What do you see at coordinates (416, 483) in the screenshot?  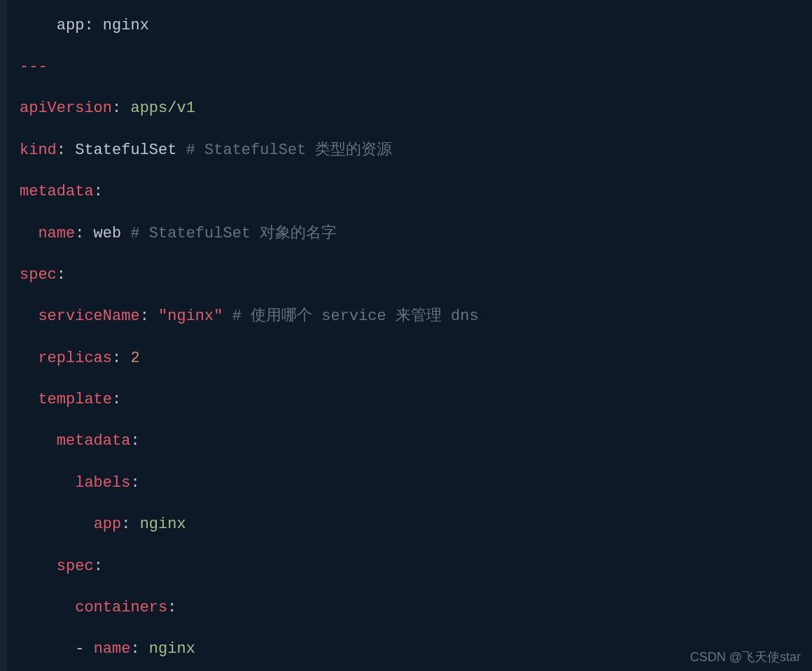 I see `code-line: labels:` at bounding box center [416, 483].